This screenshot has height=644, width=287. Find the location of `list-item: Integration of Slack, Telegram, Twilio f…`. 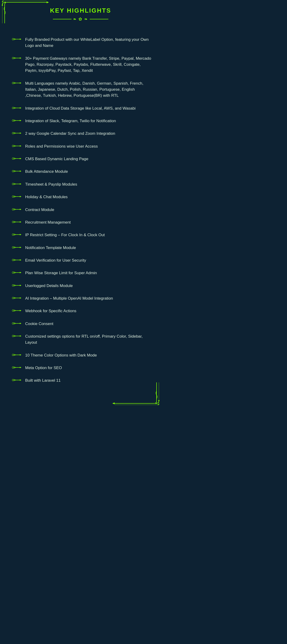

list-item: Integration of Slack, Telegram, Twilio f… is located at coordinates (82, 121).